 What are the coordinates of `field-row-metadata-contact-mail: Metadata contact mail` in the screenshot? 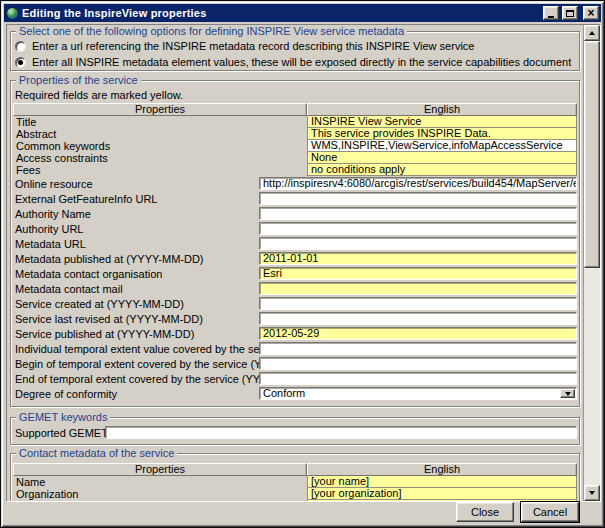 It's located at (295, 288).